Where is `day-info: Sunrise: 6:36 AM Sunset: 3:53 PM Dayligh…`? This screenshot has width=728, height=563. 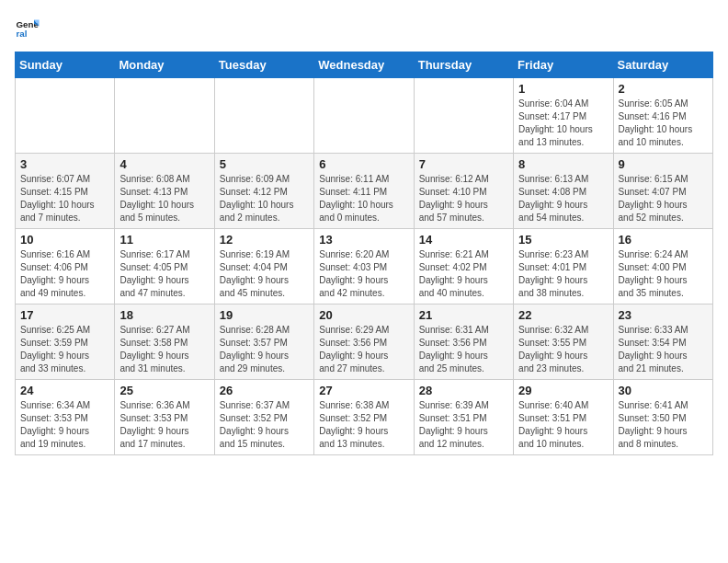
day-info: Sunrise: 6:36 AM Sunset: 3:53 PM Dayligh… is located at coordinates (164, 425).